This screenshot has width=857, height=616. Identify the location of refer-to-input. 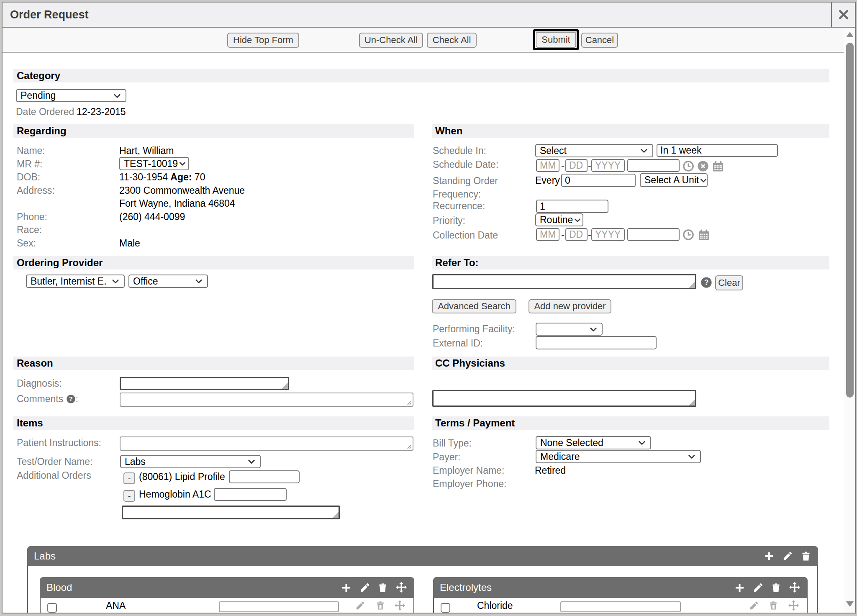
(564, 282).